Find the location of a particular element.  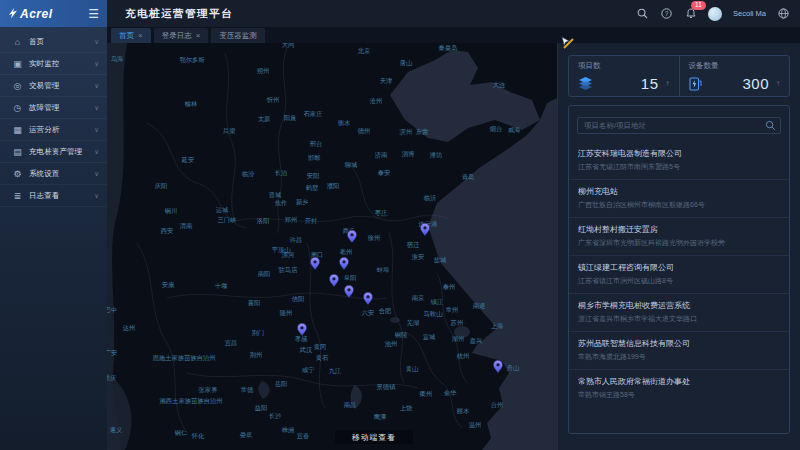

project-address: 广东省深圳市光明新区科裕路光明外国语学校旁 is located at coordinates (679, 243).